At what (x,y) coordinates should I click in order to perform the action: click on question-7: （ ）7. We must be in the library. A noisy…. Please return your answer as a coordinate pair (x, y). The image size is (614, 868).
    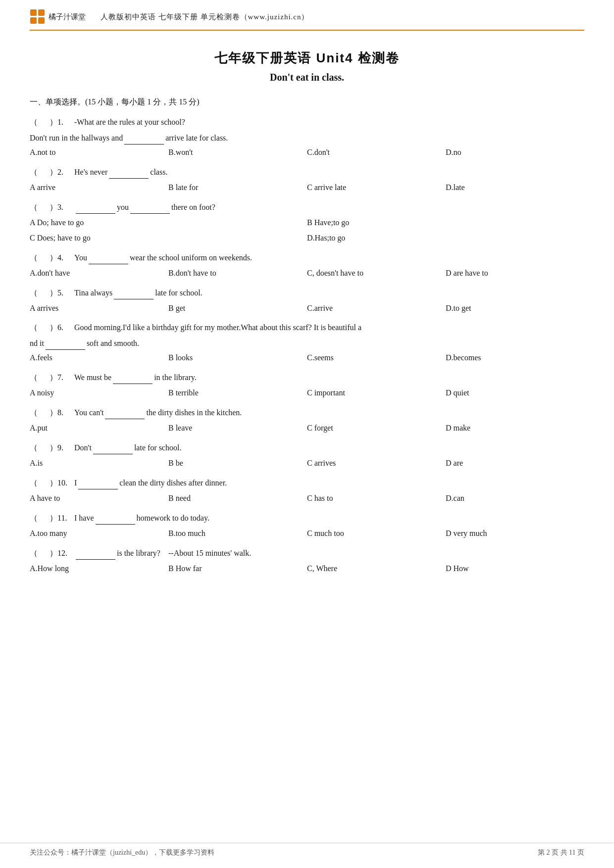
    Looking at the image, I should click on (307, 385).